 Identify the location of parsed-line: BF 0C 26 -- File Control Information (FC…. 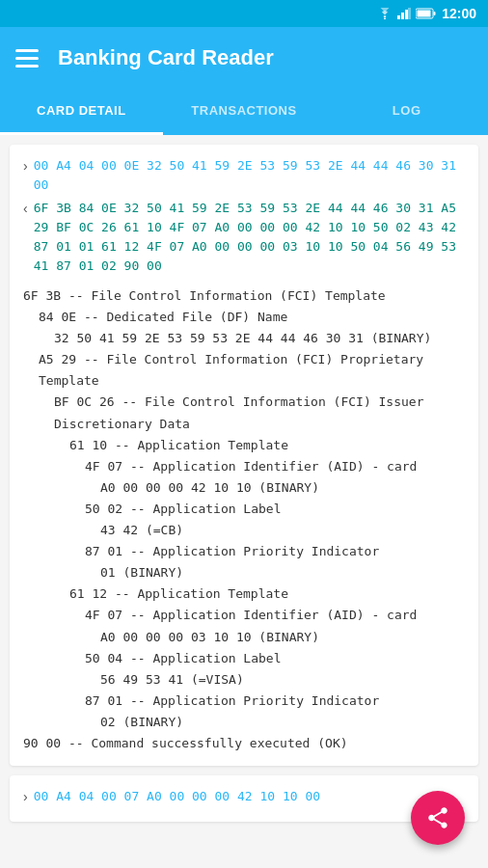
(244, 413).